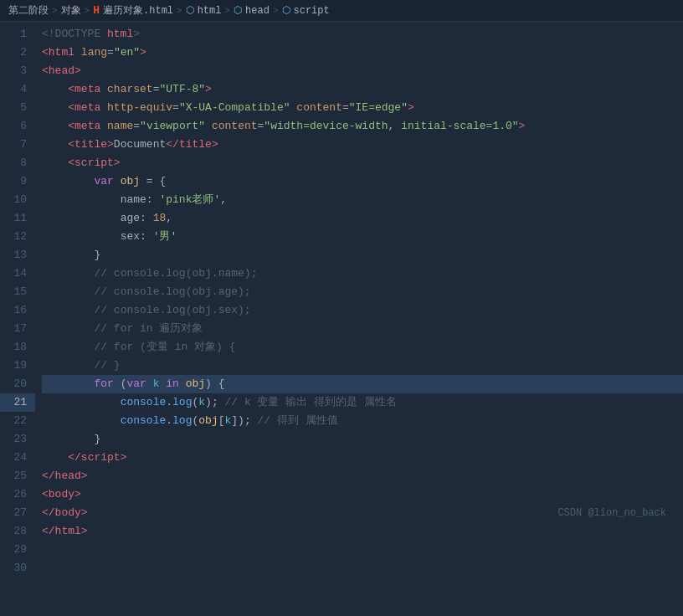 The width and height of the screenshot is (683, 616). What do you see at coordinates (362, 145) in the screenshot?
I see `code-line: <title>Document</title>` at bounding box center [362, 145].